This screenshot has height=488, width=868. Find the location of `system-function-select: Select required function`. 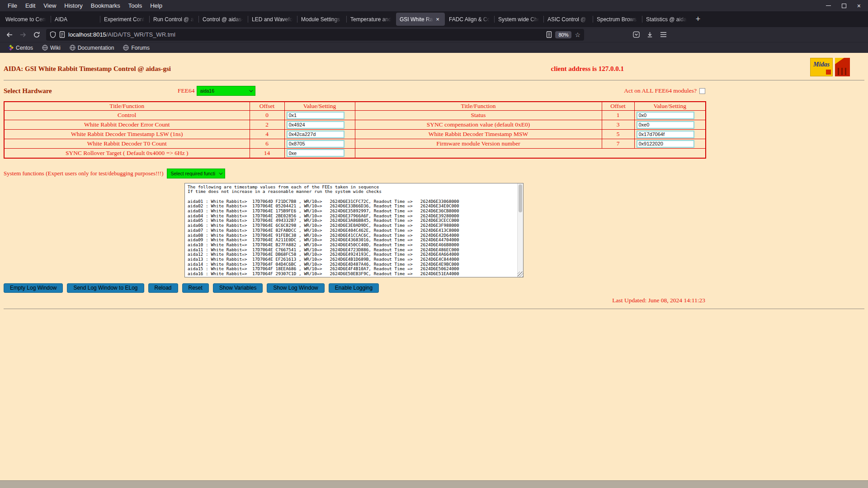

system-function-select: Select required function is located at coordinates (196, 174).